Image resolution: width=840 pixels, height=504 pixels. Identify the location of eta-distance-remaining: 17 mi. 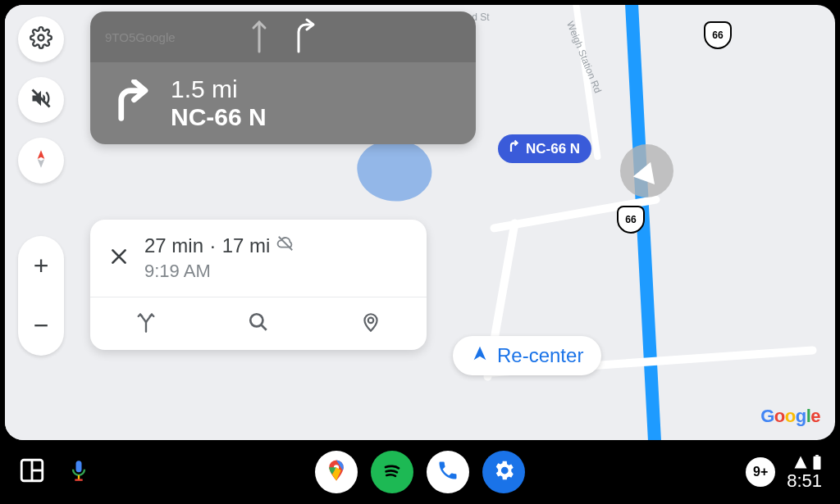
(246, 246).